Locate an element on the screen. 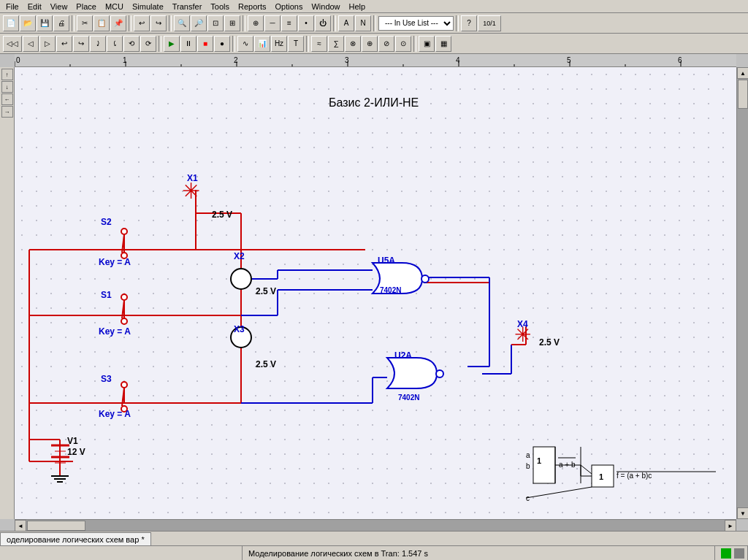 The height and width of the screenshot is (560, 748). svg-text: 2 is located at coordinates (236, 60).